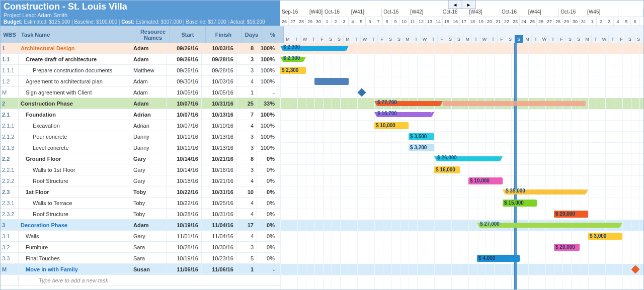  What do you see at coordinates (10, 203) in the screenshot?
I see `cell-wbs: 2.3.1` at bounding box center [10, 203].